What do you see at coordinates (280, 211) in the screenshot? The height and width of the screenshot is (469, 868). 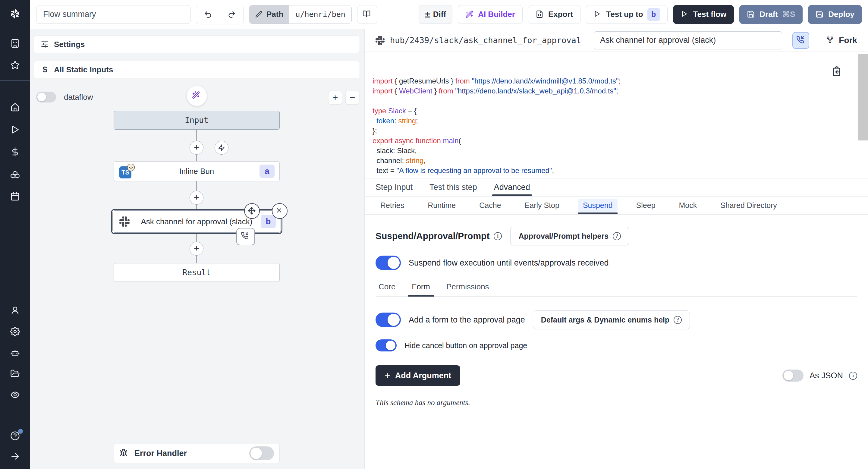 I see `close-icon` at bounding box center [280, 211].